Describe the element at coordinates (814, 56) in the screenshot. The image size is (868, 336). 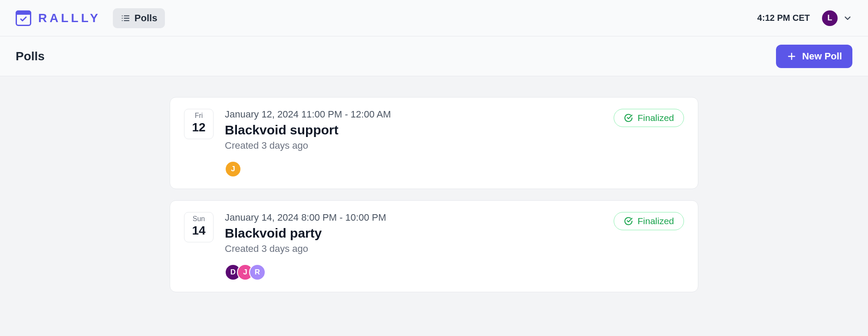
I see `new-poll-button: New Poll` at that location.